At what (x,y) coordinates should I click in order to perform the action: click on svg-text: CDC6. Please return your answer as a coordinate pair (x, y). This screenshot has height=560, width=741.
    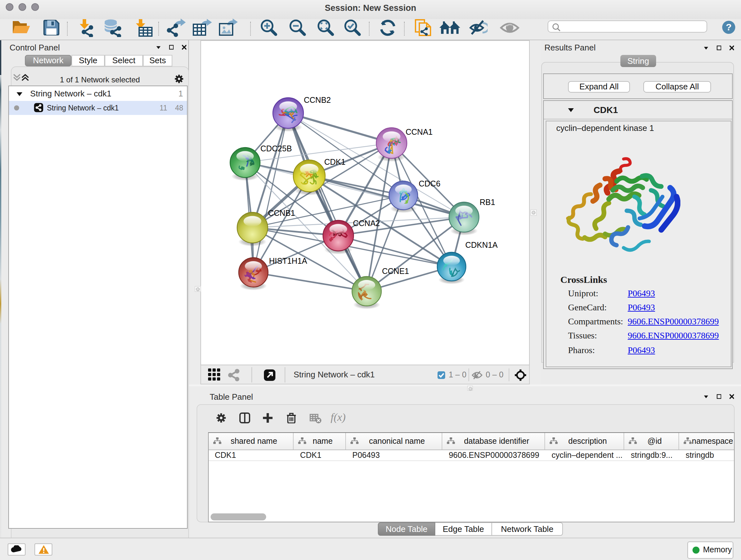
    Looking at the image, I should click on (429, 184).